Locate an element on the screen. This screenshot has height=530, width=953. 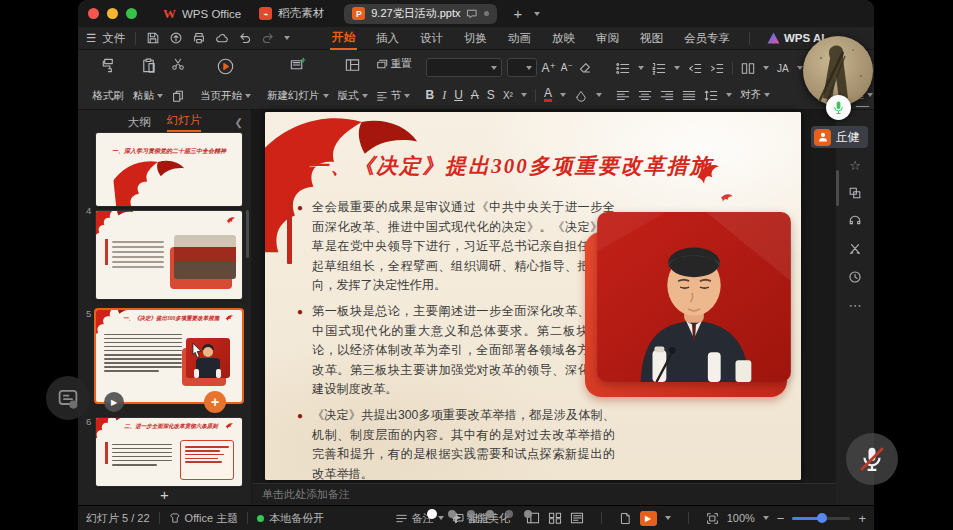
tab-wps-home: W WPS Office is located at coordinates (202, 14).